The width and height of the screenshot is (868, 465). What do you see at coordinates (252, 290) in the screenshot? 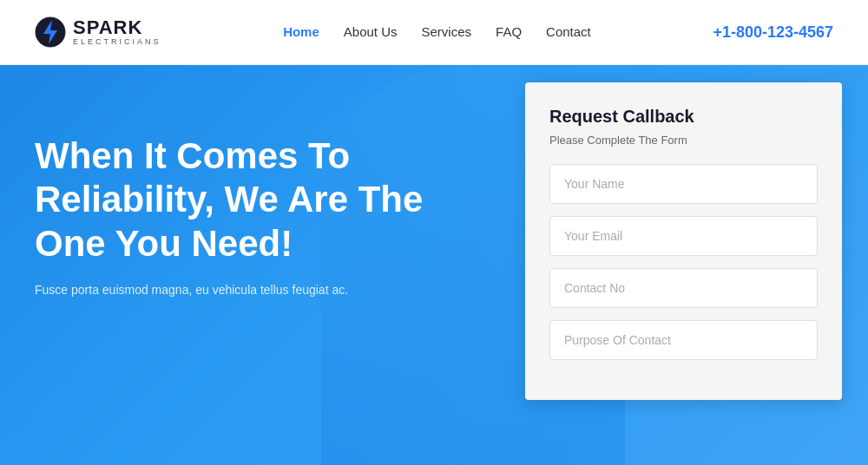
I see `hero-subtext: Fusce porta euismod magna, eu vehicula t…` at bounding box center [252, 290].